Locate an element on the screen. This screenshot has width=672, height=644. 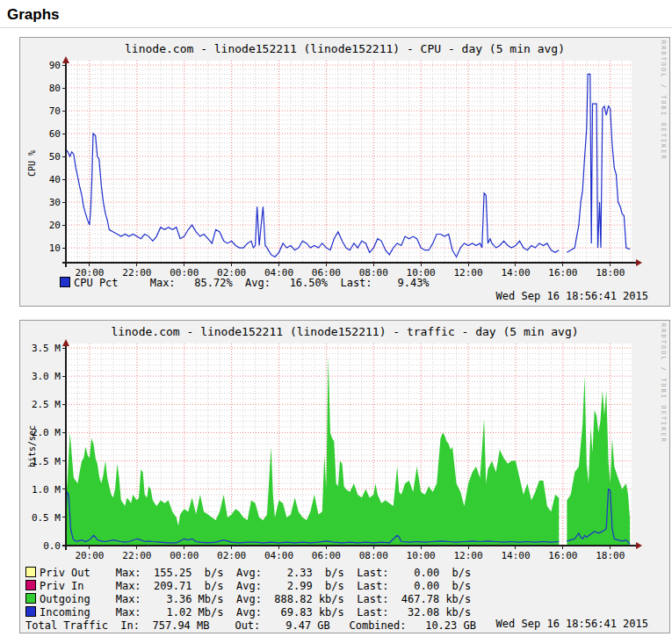
svg-text: 30 is located at coordinates (54, 202).